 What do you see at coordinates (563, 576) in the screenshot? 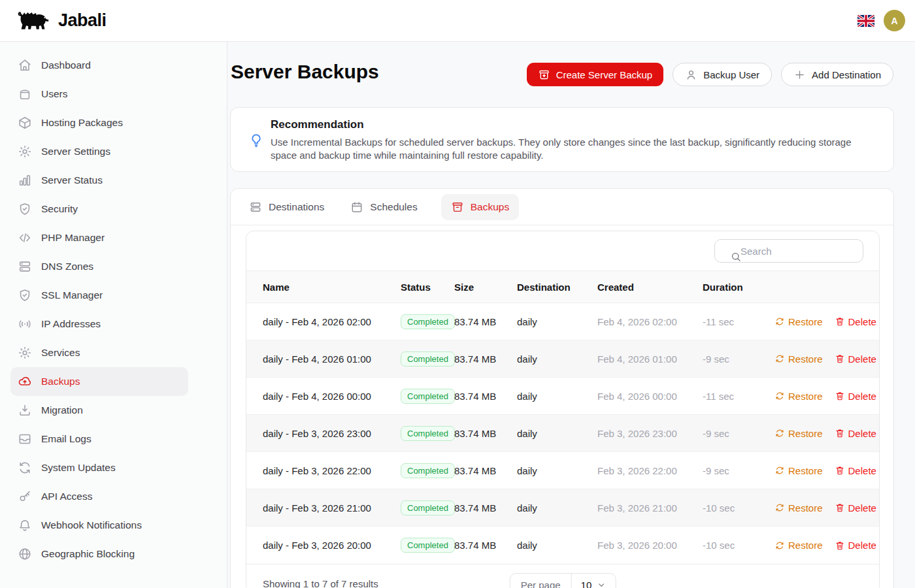
I see `pagination-bar: Showing 1 to 7 of 7 results Per page 10` at bounding box center [563, 576].